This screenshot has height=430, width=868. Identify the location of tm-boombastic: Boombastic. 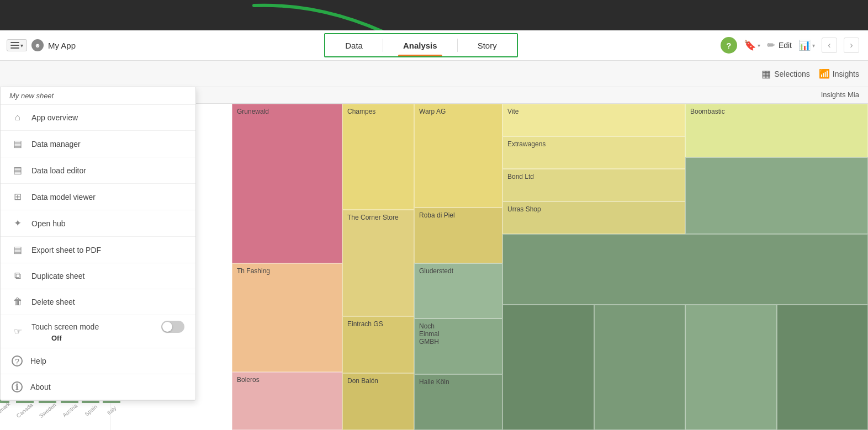
(776, 130).